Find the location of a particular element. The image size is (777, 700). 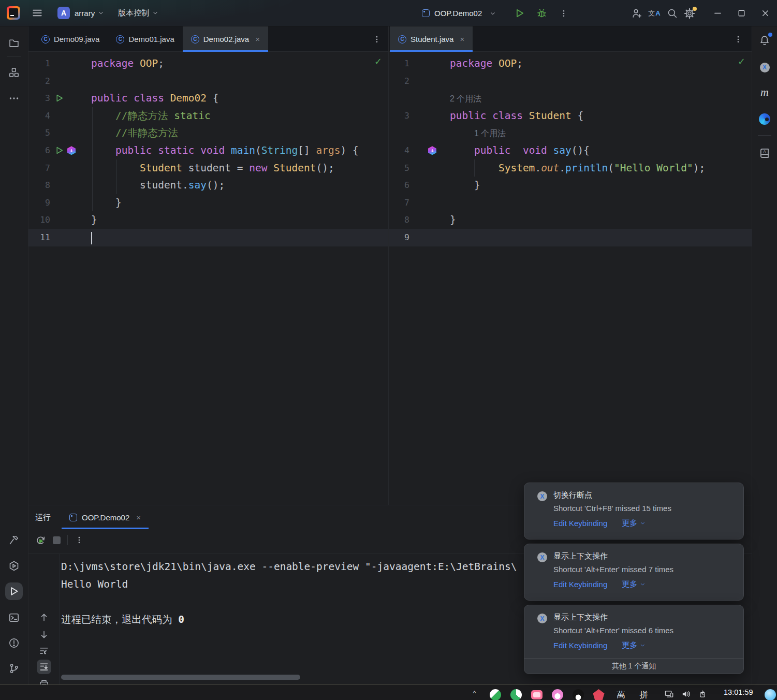

run-config-name: OOP.Demo02 is located at coordinates (458, 13).